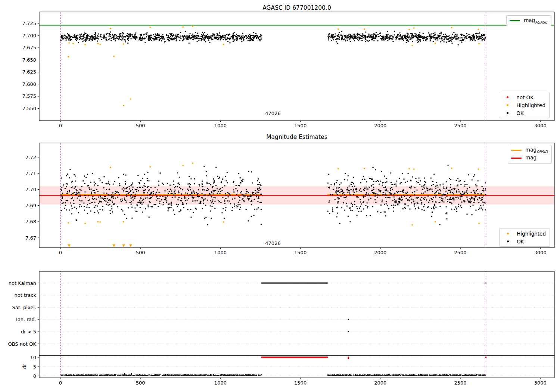  I want to click on svg-text: OBS not OK, so click(22, 344).